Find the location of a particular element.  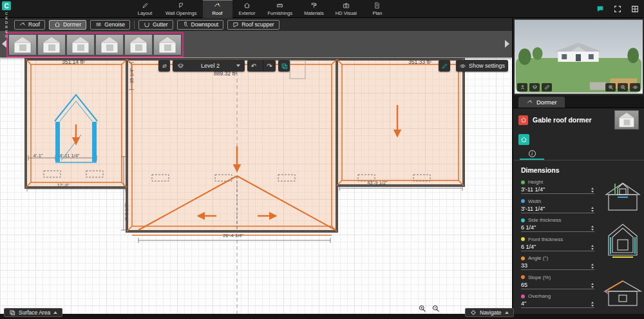

walkthrough-person-icon is located at coordinates (522, 88).